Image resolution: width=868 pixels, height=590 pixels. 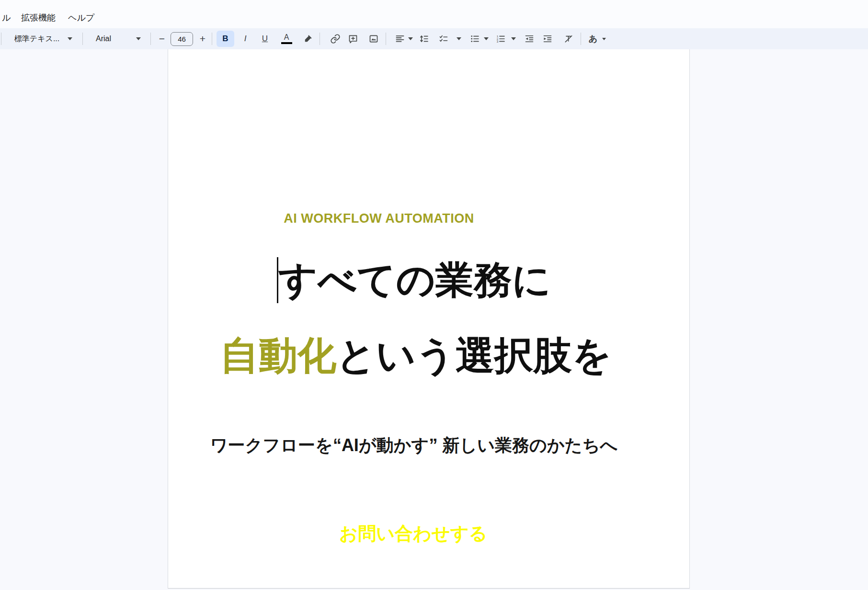 What do you see at coordinates (415, 280) in the screenshot?
I see `doc-heading-line1: すべての業務に` at bounding box center [415, 280].